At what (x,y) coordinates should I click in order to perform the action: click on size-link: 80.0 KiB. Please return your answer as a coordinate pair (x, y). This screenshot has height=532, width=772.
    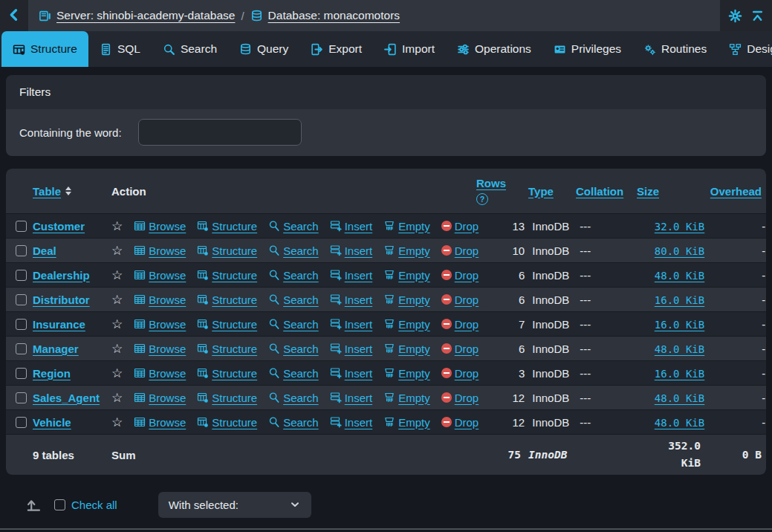
    Looking at the image, I should click on (679, 251).